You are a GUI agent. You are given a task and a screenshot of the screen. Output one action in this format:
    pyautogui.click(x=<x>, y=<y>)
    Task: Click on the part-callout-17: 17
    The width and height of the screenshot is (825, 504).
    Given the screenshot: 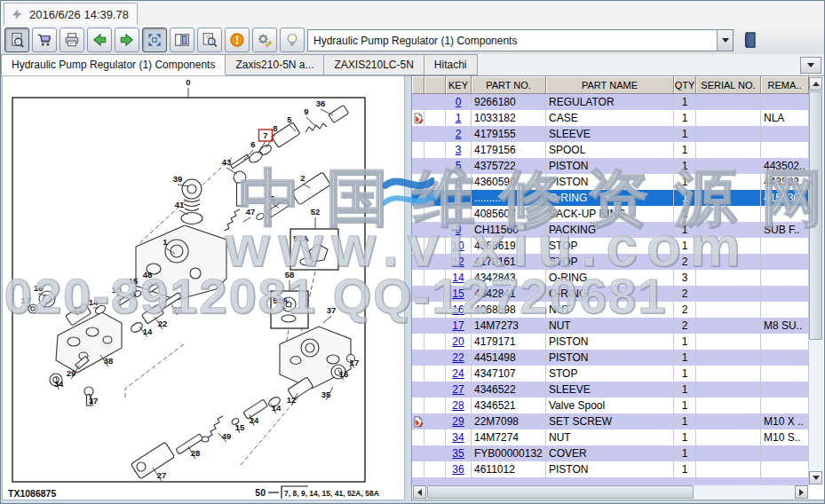 What is the action you would take?
    pyautogui.click(x=27, y=300)
    